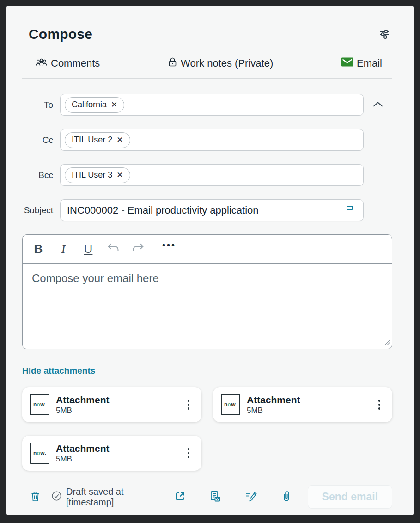 The width and height of the screenshot is (420, 523). Describe the element at coordinates (120, 140) in the screenshot. I see `cc-chip-remove-icon: ✕` at that location.